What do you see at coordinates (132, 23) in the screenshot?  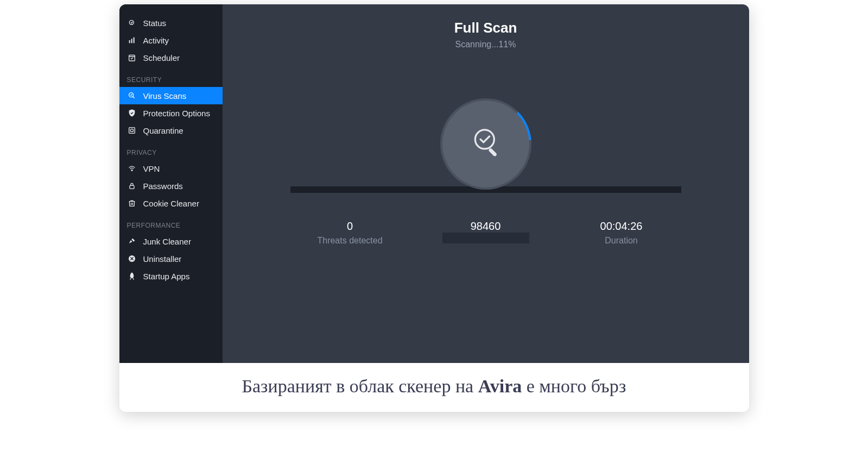 I see `status-icon` at bounding box center [132, 23].